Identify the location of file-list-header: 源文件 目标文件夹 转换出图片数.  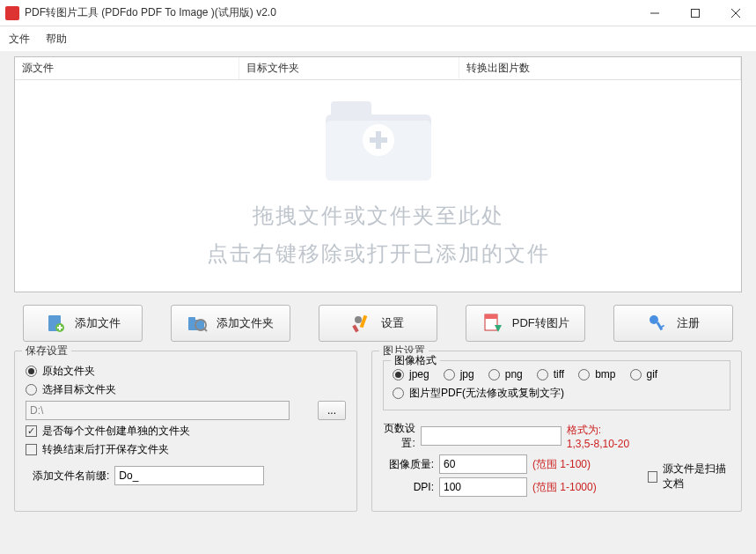
(378, 69).